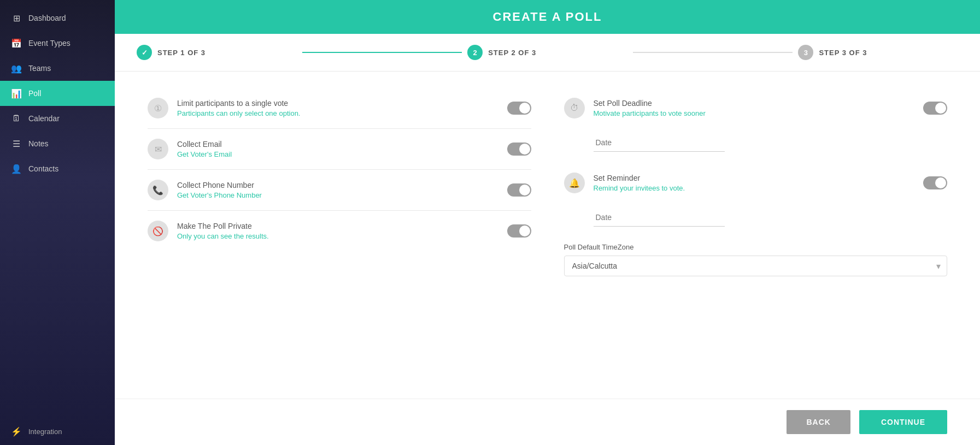  Describe the element at coordinates (519, 231) in the screenshot. I see `make-private-toggle` at that location.